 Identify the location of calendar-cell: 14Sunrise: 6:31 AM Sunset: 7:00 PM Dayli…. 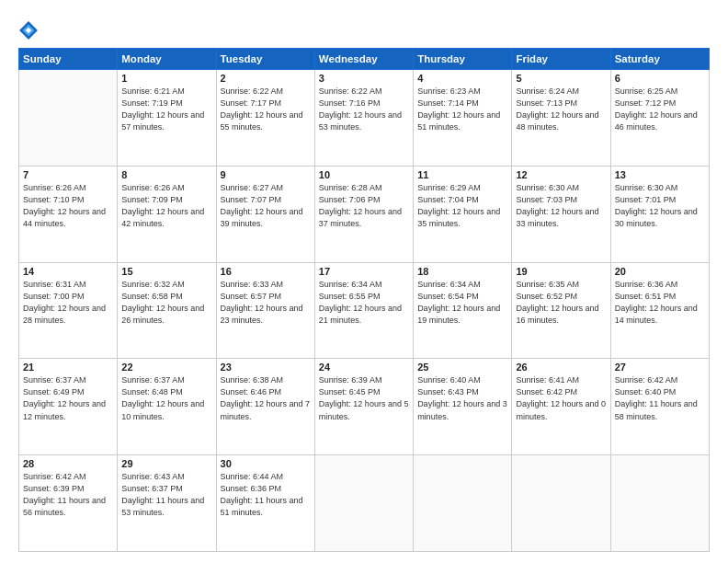
(68, 311).